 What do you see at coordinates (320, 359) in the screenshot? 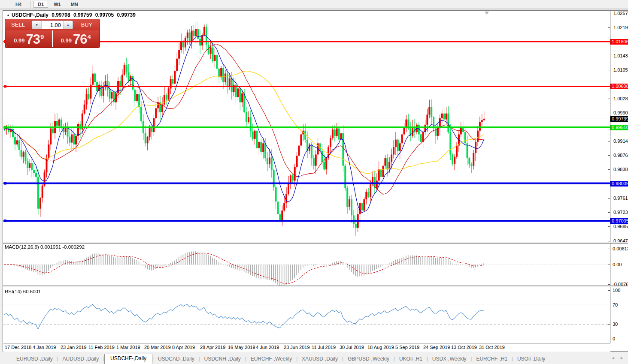
I see `chart-tab-xauusd-daily: XAUUSD-,Daily` at bounding box center [320, 359].